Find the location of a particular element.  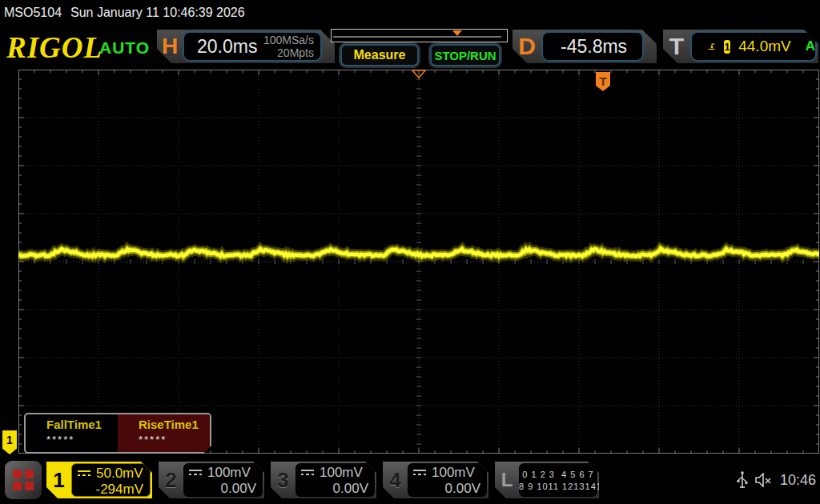

stop-run-button: STOP/RUN is located at coordinates (465, 55).